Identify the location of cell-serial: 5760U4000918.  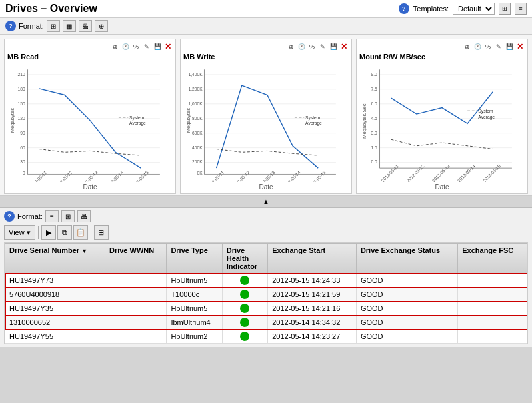
(55, 295).